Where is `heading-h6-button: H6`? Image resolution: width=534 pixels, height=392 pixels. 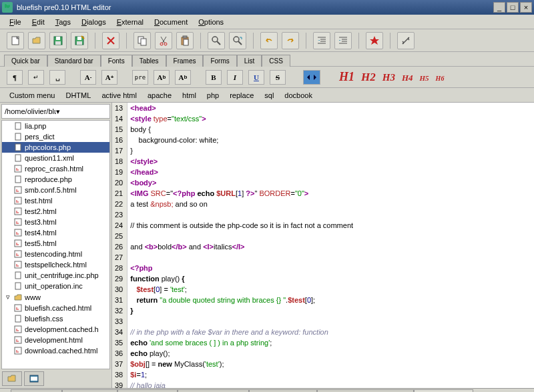
heading-h6-button: H6 is located at coordinates (441, 79).